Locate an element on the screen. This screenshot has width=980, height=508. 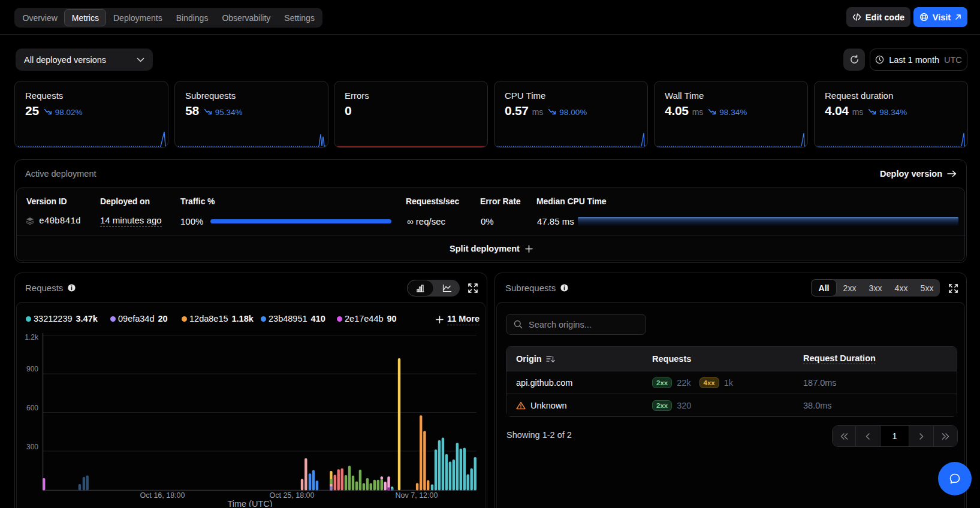
svg-text: 1.2k is located at coordinates (32, 337).